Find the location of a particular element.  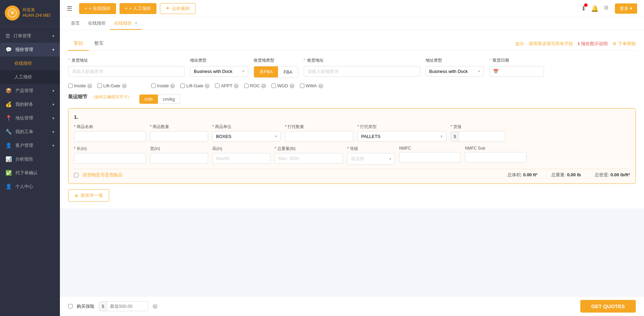

online-quote-button: + + 在线报价 is located at coordinates (98, 9).